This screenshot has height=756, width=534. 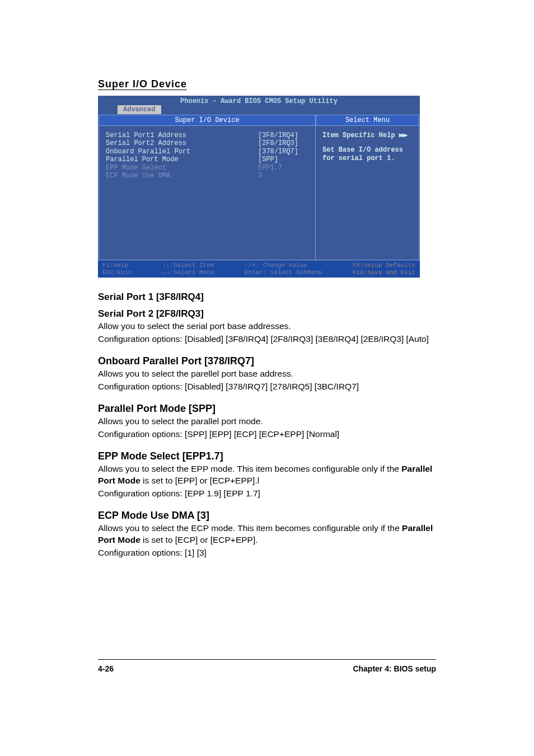 I want to click on section-title: Super I/O Device, so click(x=267, y=84).